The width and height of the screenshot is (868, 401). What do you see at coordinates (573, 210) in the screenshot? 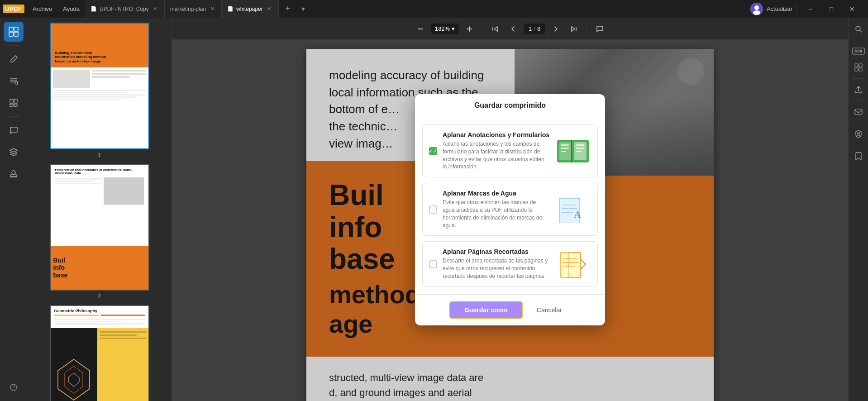
I see `option-icon-2: A` at bounding box center [573, 210].